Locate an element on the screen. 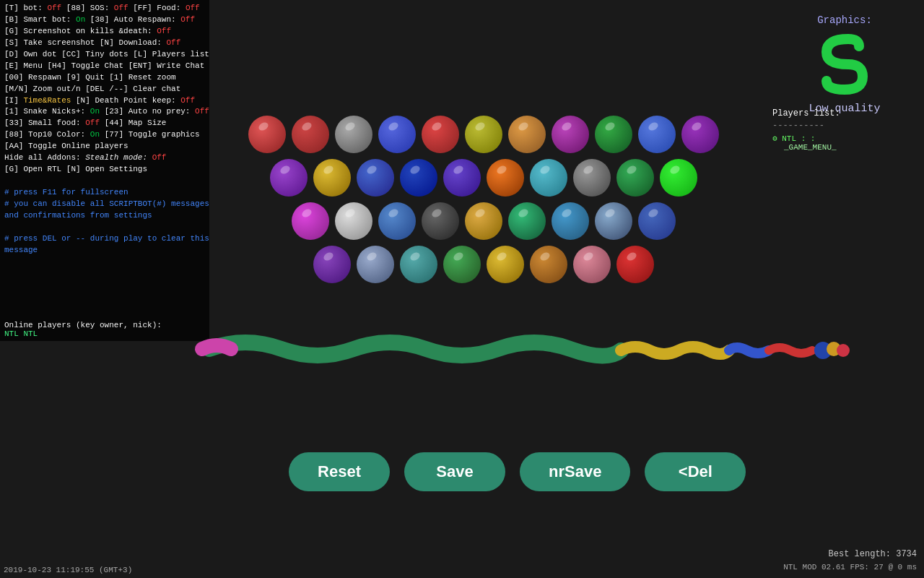 The width and height of the screenshot is (924, 578). timestamp: 2019-10-23 11:19:55 (GMT+3) is located at coordinates (68, 570).